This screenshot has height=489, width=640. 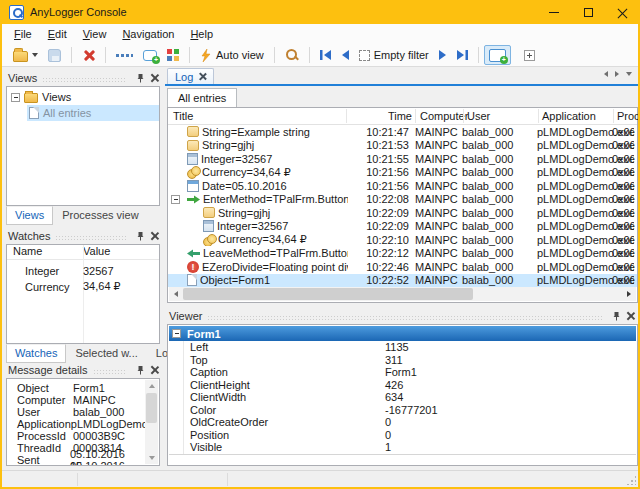 What do you see at coordinates (88, 55) in the screenshot?
I see `delete-button` at bounding box center [88, 55].